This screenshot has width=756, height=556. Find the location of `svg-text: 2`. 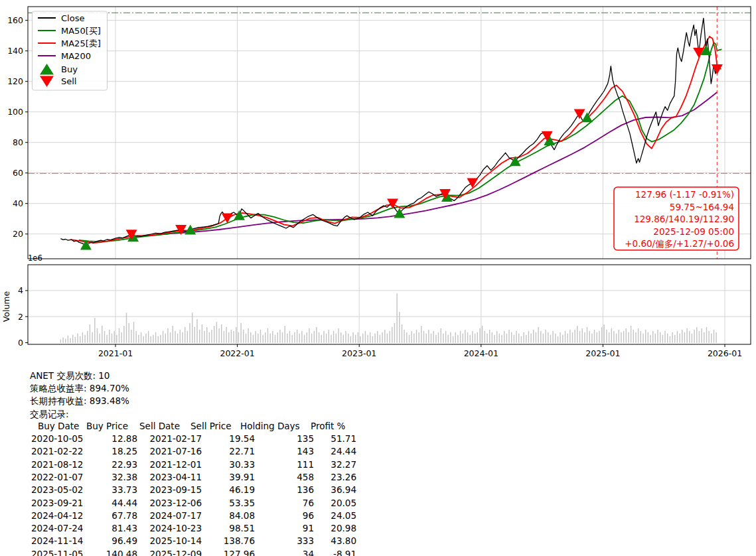

svg-text: 2 is located at coordinates (21, 317).